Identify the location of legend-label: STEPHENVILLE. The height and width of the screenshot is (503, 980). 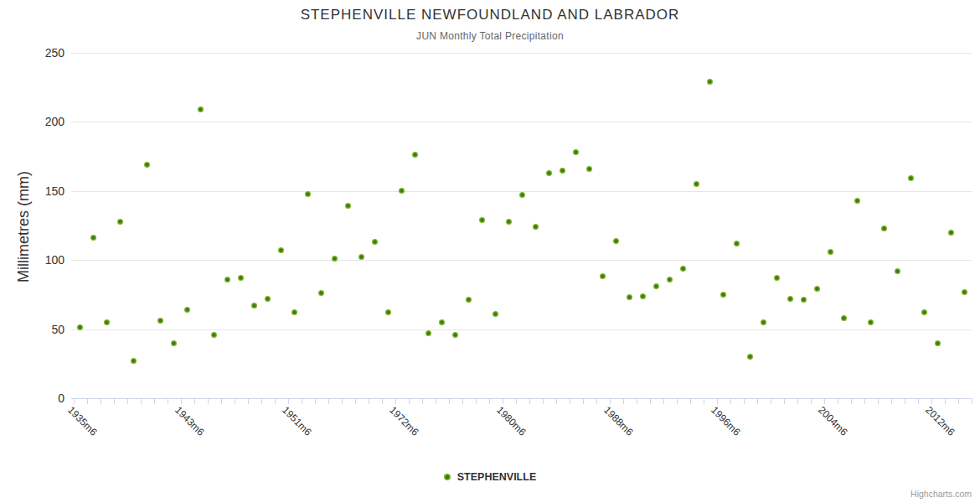
(497, 477).